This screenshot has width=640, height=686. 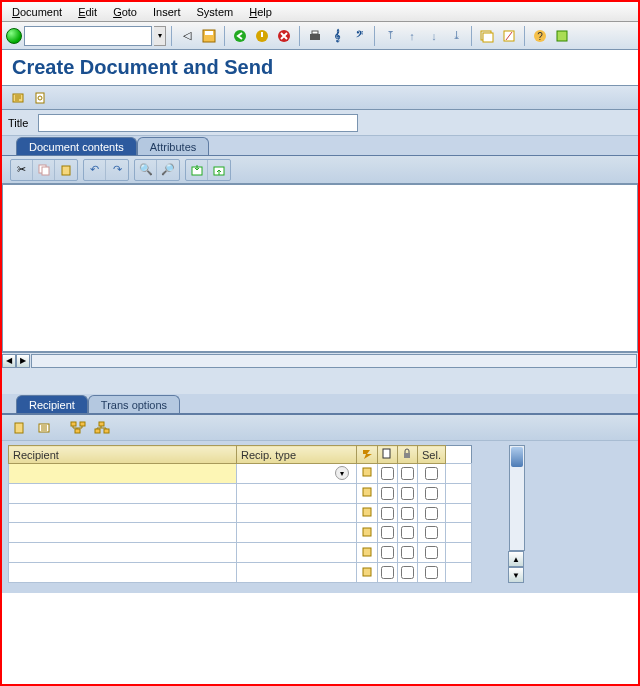 I want to click on next-page-icon: ↓, so click(x=434, y=36).